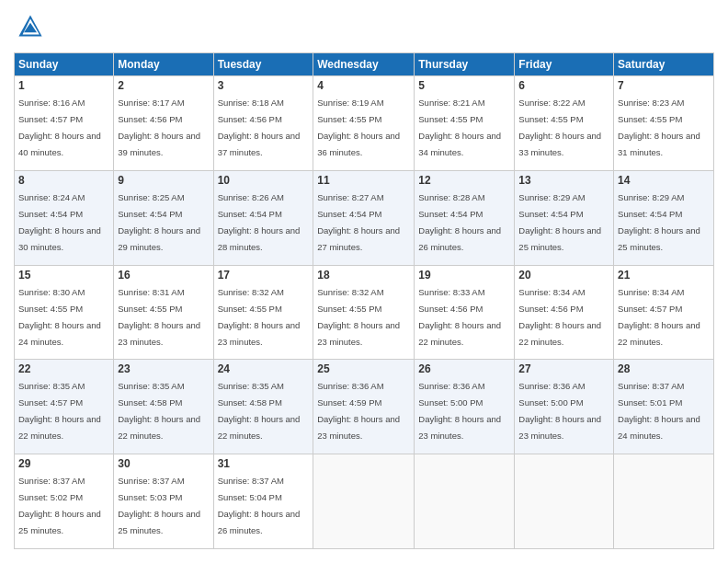 Image resolution: width=728 pixels, height=563 pixels. What do you see at coordinates (664, 123) in the screenshot?
I see `calendar-cell: 7 Sunrise: 8:23 AMSunset: 4:55 PMDayligh…` at bounding box center [664, 123].